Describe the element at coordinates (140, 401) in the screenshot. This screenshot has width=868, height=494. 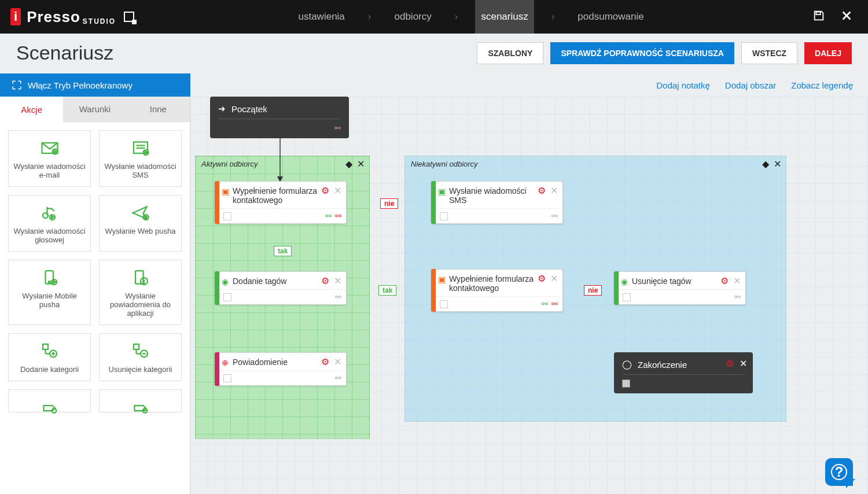
I see `palette-item-extra2` at that location.